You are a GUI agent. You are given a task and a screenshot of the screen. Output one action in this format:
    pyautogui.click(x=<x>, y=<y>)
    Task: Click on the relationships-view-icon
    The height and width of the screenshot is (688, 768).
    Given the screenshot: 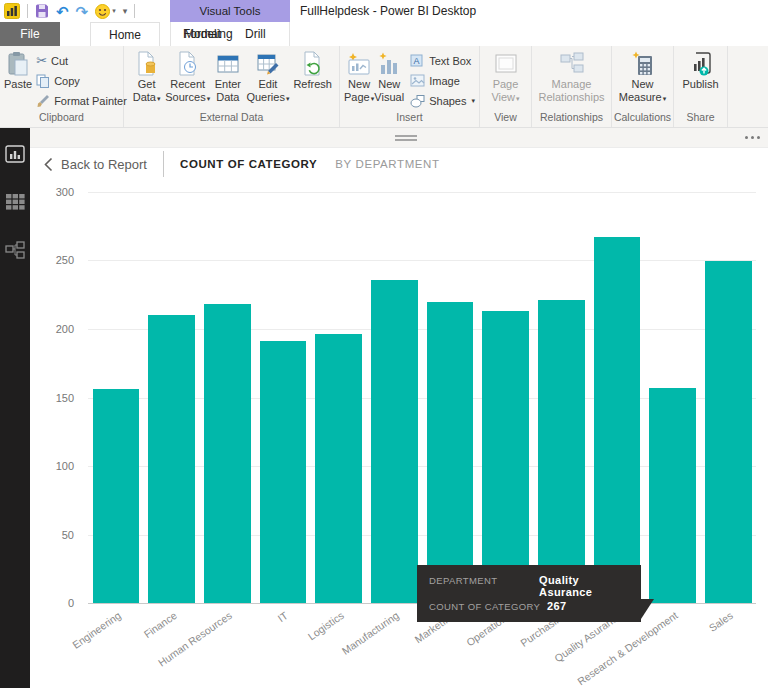 What is the action you would take?
    pyautogui.click(x=15, y=250)
    